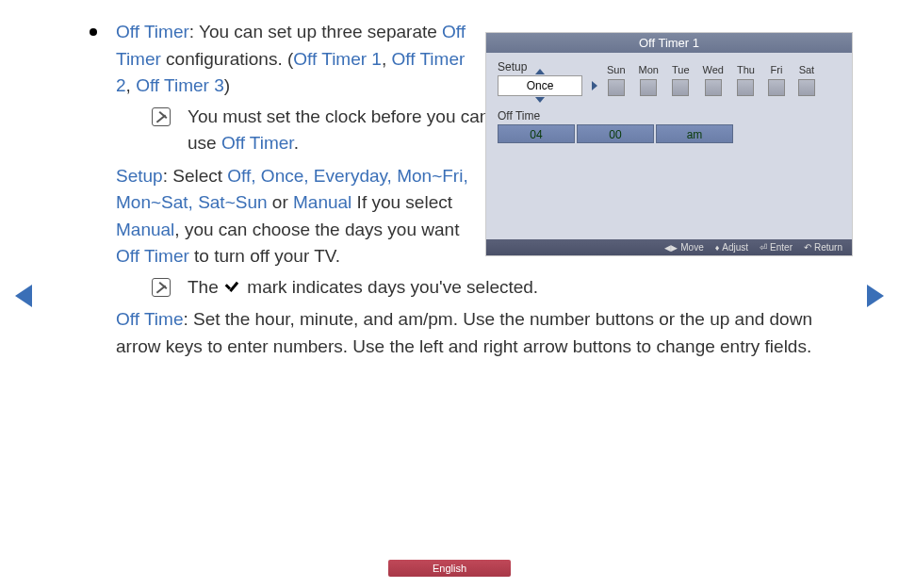 This screenshot has width=899, height=588. What do you see at coordinates (595, 86) in the screenshot?
I see `arrow-right-icon` at bounding box center [595, 86].